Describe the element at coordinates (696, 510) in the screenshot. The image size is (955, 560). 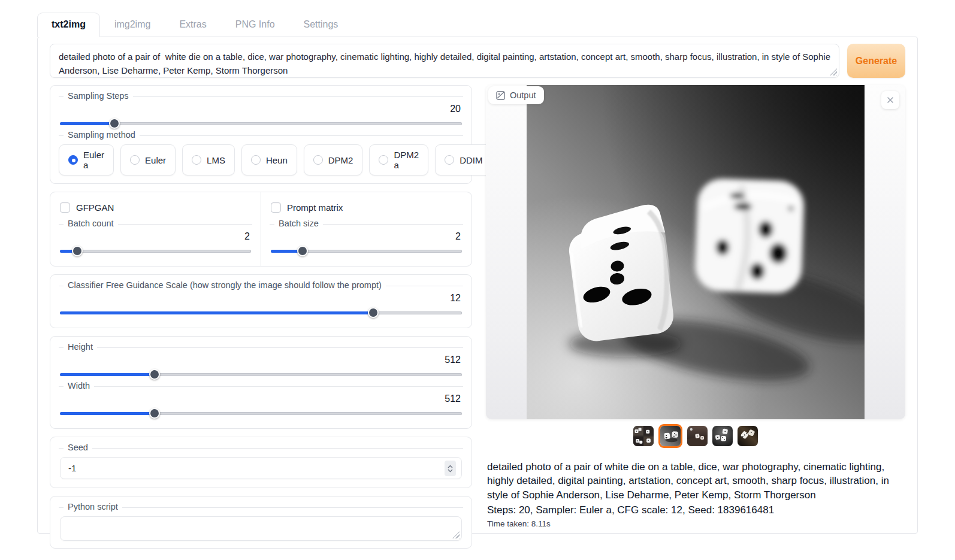
I see `output-params-text: Steps: 20, Sampler: Euler a, CFG scale: …` at that location.